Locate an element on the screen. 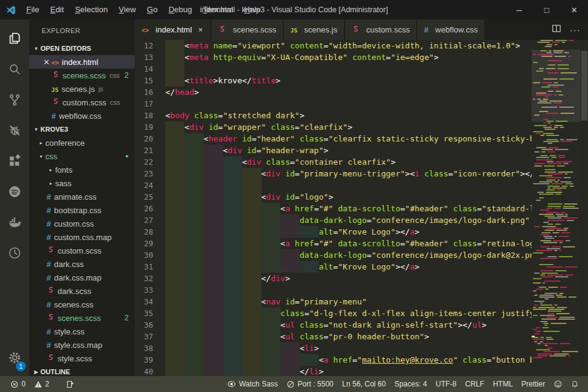 The height and width of the screenshot is (392, 588). spotify-icon is located at coordinates (15, 192).